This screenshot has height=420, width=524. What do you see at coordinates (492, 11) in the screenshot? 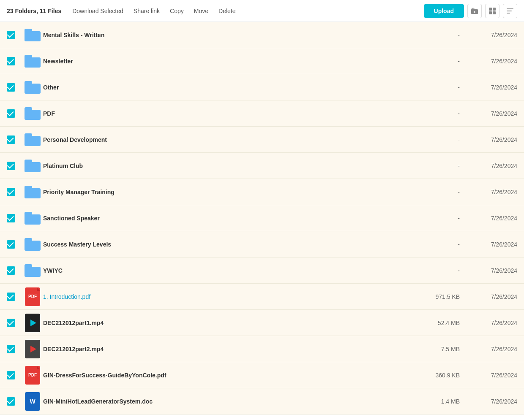
I see `grid-icon` at bounding box center [492, 11].